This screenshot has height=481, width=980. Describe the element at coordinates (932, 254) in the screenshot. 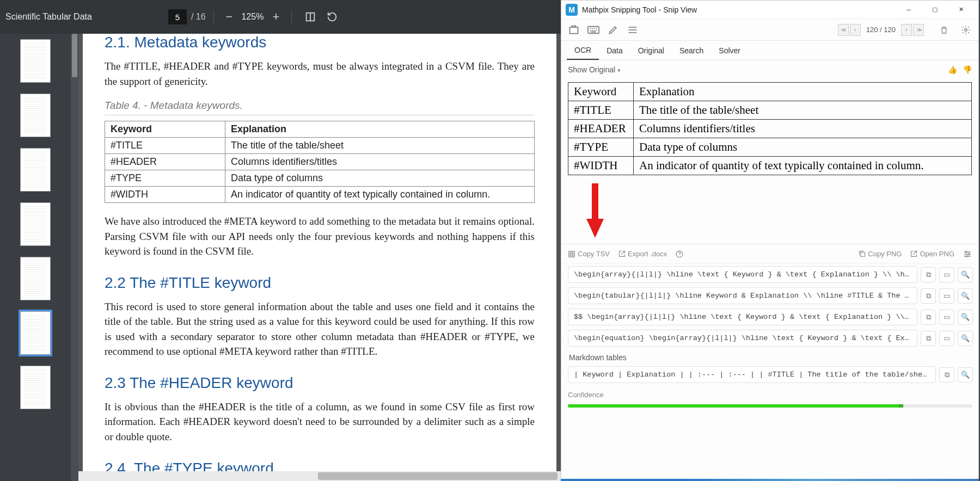

I see `open-png-button: Open PNG` at that location.